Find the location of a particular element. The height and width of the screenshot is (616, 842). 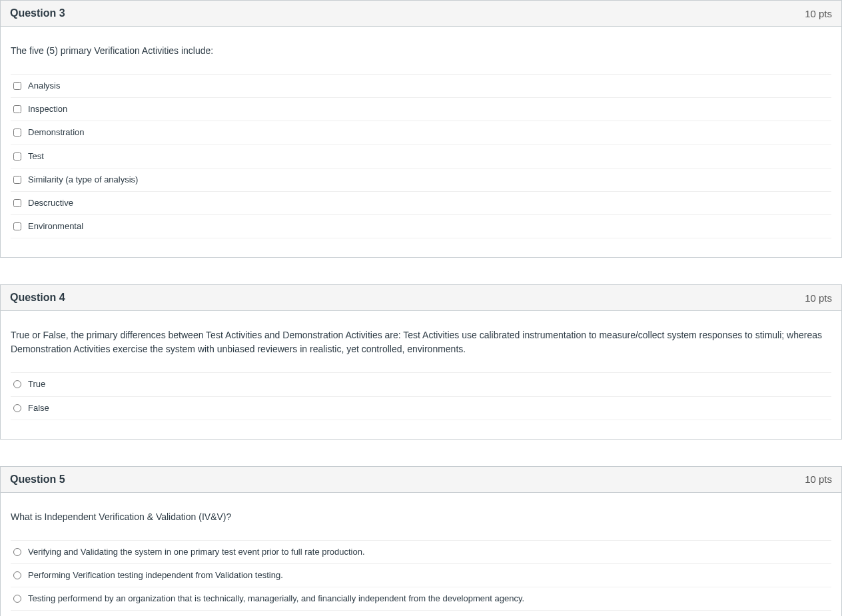

answer-option: Gathering developmental test data and pr… is located at coordinates (421, 613).